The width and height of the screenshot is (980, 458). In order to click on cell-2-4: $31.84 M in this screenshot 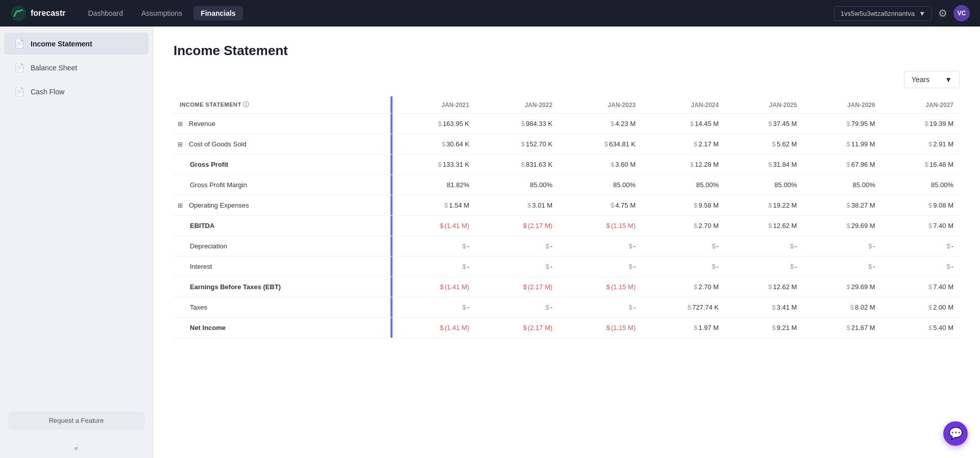, I will do `click(764, 165)`.